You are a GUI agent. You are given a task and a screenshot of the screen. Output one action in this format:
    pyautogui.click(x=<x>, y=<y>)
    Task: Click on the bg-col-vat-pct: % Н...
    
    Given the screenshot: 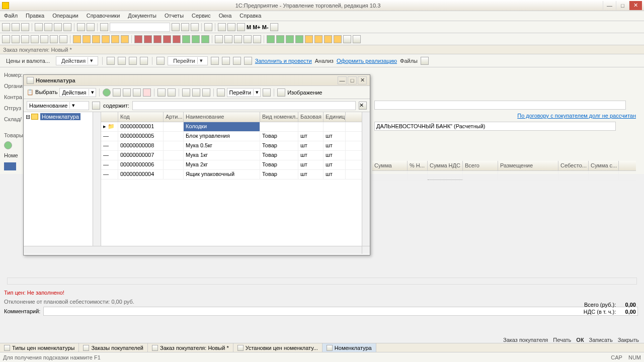 What is the action you would take?
    pyautogui.click(x=418, y=166)
    